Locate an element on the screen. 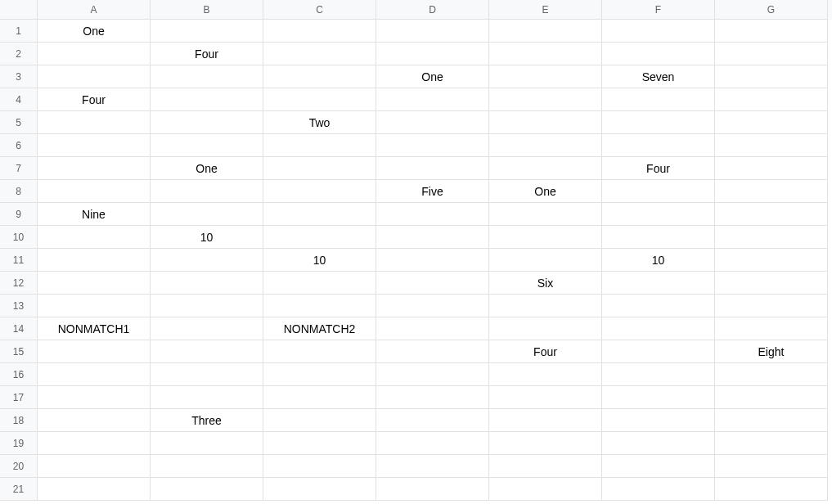 The image size is (832, 504). cell-G15: Eight is located at coordinates (771, 352).